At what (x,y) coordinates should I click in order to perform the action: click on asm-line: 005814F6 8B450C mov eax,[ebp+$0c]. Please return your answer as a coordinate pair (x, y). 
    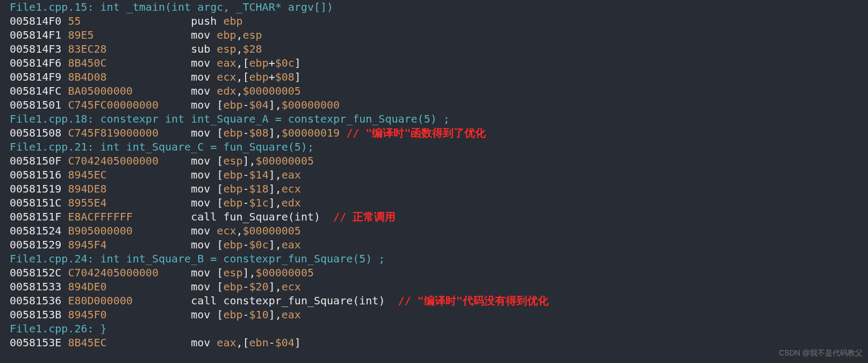
    Looking at the image, I should click on (434, 63).